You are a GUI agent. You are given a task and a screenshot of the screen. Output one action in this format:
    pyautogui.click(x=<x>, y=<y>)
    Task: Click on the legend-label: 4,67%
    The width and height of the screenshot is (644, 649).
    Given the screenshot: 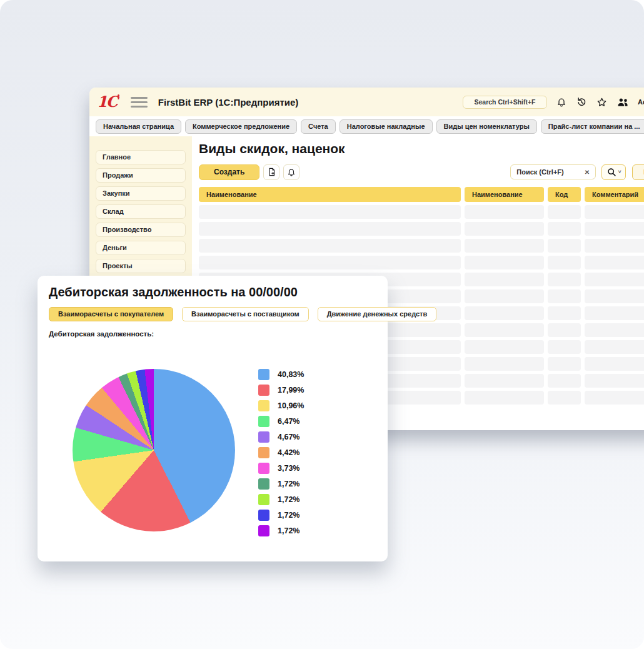 What is the action you would take?
    pyautogui.click(x=289, y=437)
    